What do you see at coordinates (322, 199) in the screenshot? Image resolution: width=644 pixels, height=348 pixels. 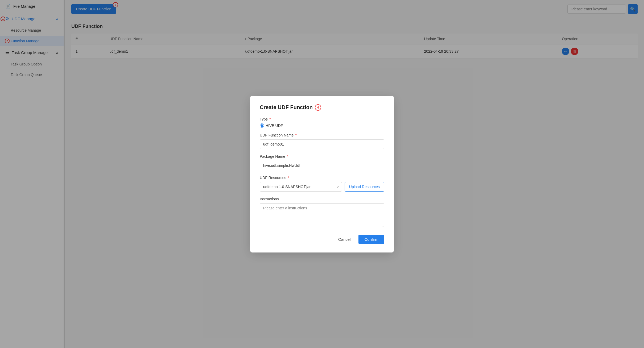 I see `instructions-label: Instructions` at bounding box center [322, 199].